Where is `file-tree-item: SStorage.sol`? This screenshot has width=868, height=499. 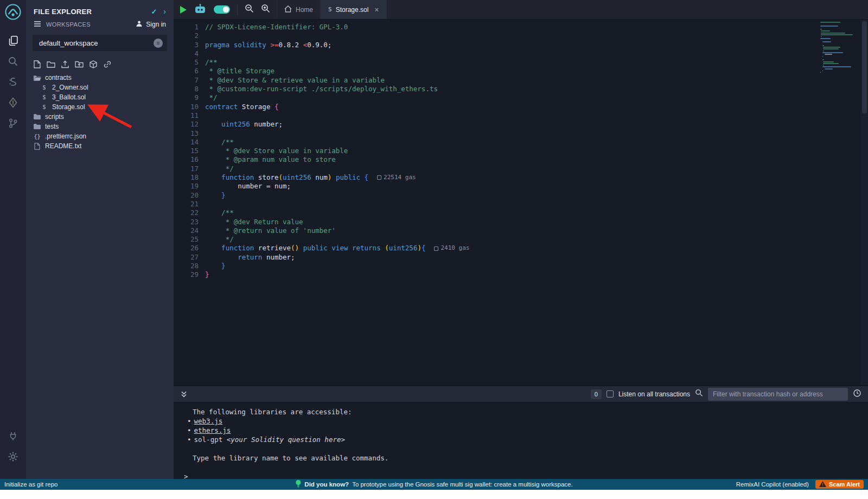
file-tree-item: SStorage.sol is located at coordinates (100, 107).